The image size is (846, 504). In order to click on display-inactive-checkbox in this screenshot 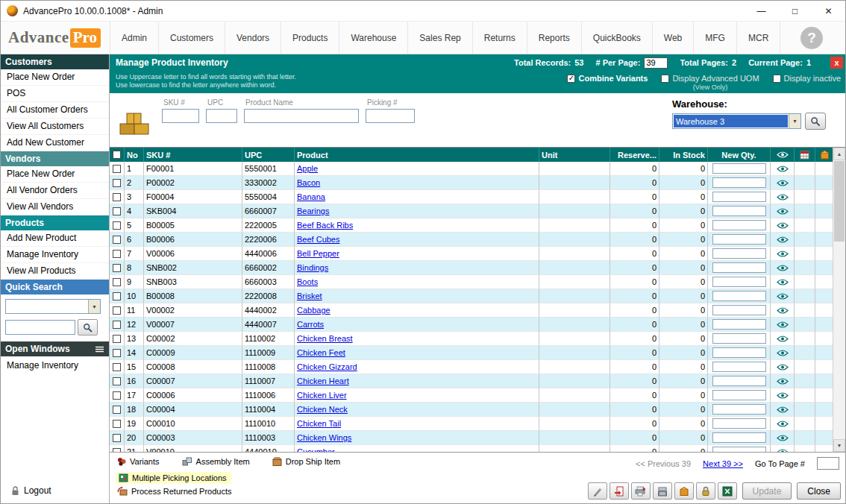, I will do `click(777, 79)`.